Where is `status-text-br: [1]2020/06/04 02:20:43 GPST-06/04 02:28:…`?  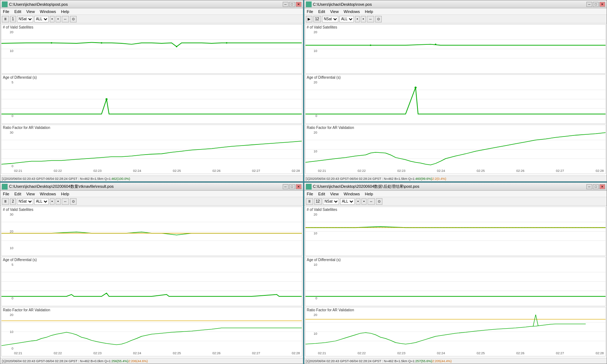 status-text-br: [1]2020/06/04 02:20:43 GPST-06/04 02:28:… is located at coordinates (361, 361).